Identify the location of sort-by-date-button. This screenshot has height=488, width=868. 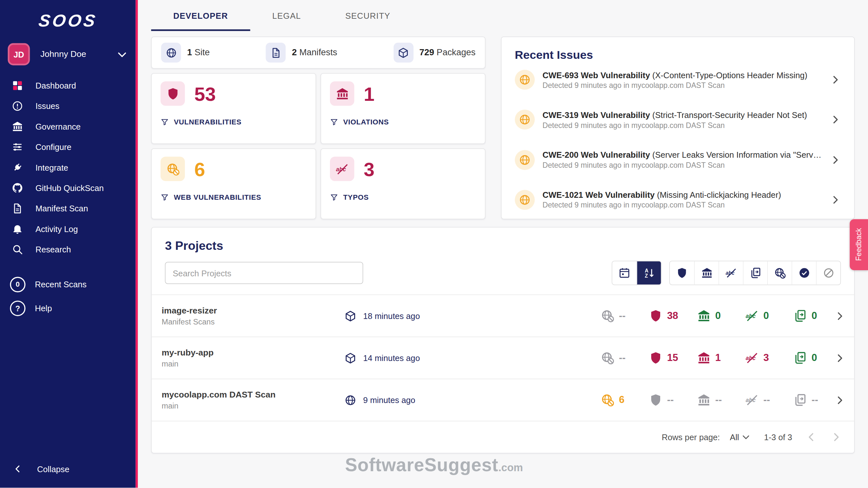
(624, 273).